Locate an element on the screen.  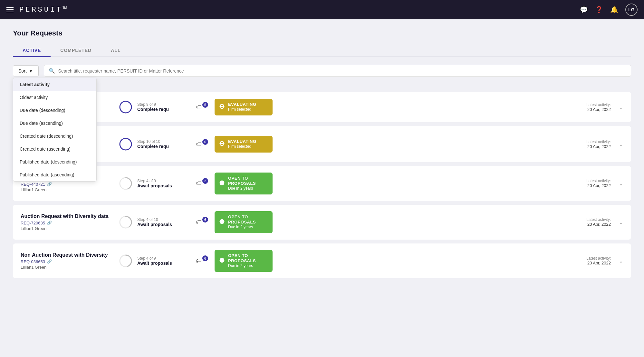
card-title: Non Auction Request with Diversity is located at coordinates (66, 255).